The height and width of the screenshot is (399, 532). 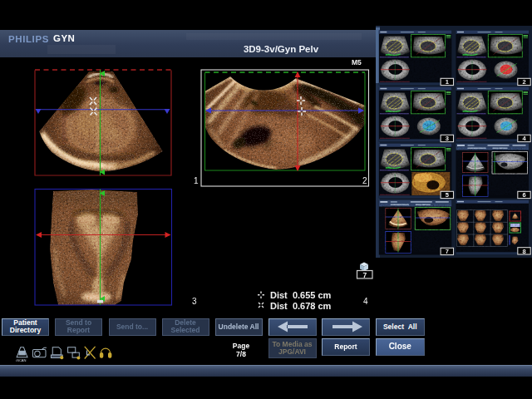 I want to click on svg-text: M5, so click(x=357, y=62).